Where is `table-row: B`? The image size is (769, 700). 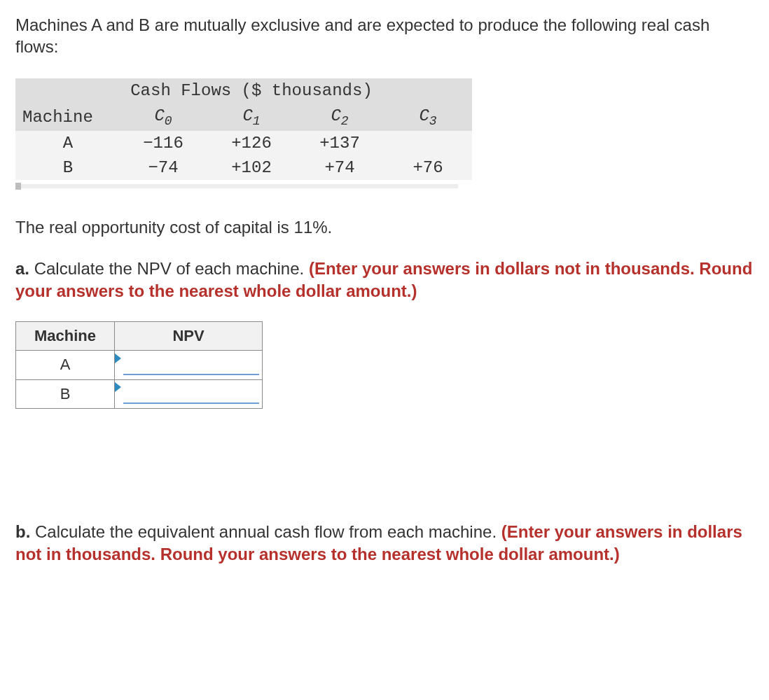 table-row: B is located at coordinates (139, 394).